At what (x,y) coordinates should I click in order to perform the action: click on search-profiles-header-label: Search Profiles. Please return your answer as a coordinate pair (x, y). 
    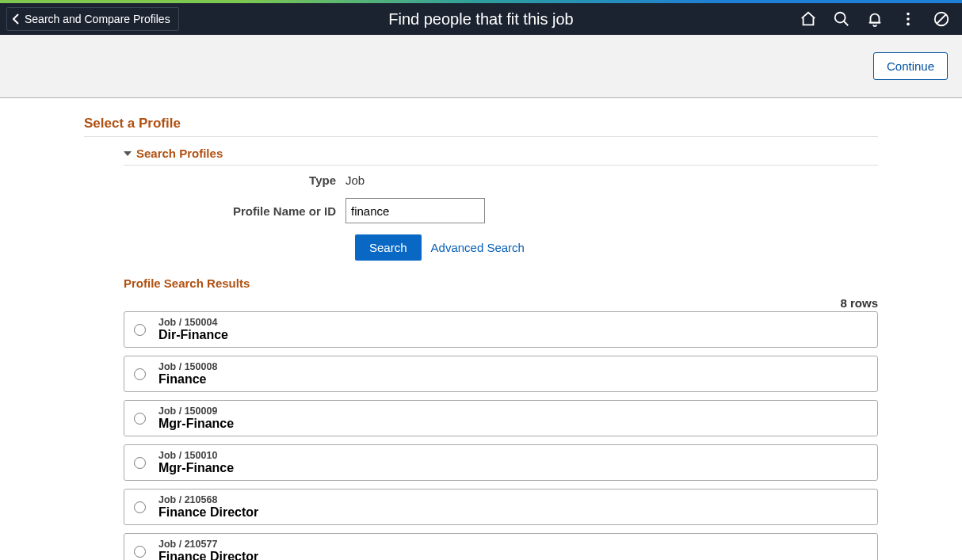
    Looking at the image, I should click on (179, 154).